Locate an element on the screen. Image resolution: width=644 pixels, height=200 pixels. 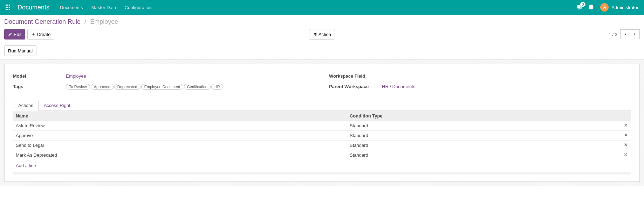
nav-link-configuration: Configuration is located at coordinates (138, 8).